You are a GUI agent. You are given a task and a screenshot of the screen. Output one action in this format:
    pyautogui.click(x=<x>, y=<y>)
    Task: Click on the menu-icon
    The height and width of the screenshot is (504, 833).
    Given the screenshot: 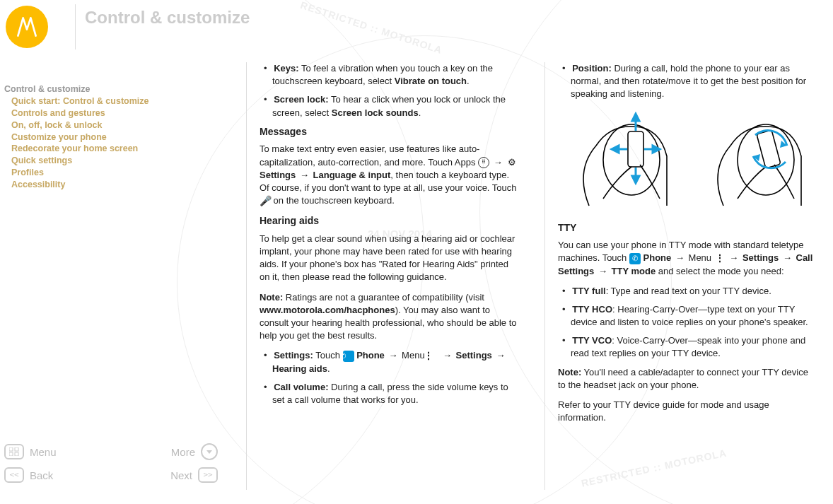 What is the action you would take?
    pyautogui.click(x=14, y=452)
    